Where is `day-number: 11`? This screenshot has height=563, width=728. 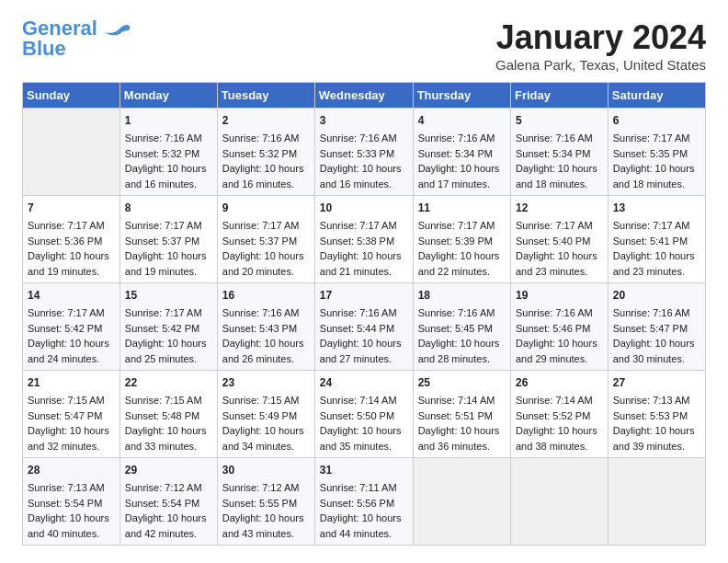 day-number: 11 is located at coordinates (461, 208).